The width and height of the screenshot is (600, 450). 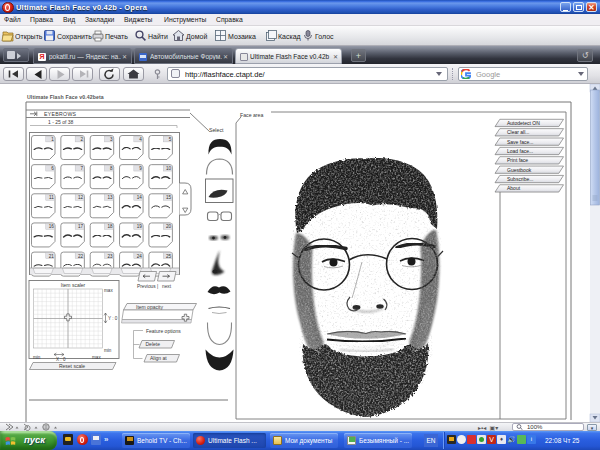 What do you see at coordinates (154, 344) in the screenshot?
I see `svg-text: Delete` at bounding box center [154, 344].